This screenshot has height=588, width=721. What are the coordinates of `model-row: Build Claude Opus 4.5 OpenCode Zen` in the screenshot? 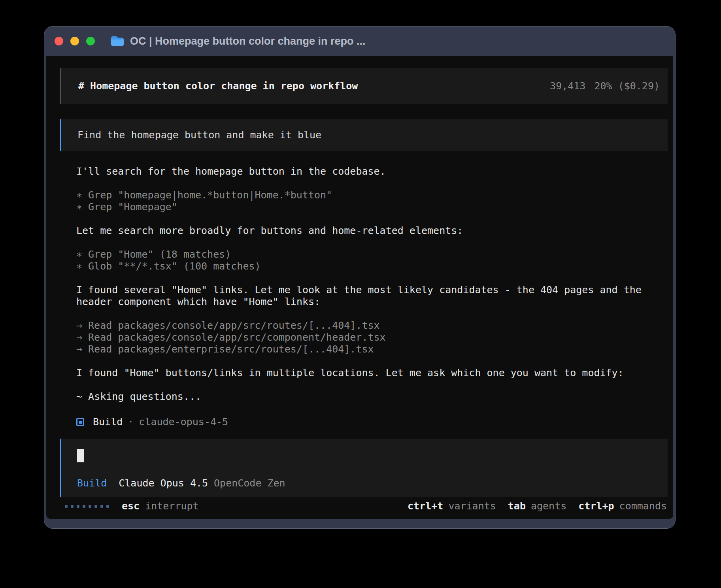 It's located at (181, 483).